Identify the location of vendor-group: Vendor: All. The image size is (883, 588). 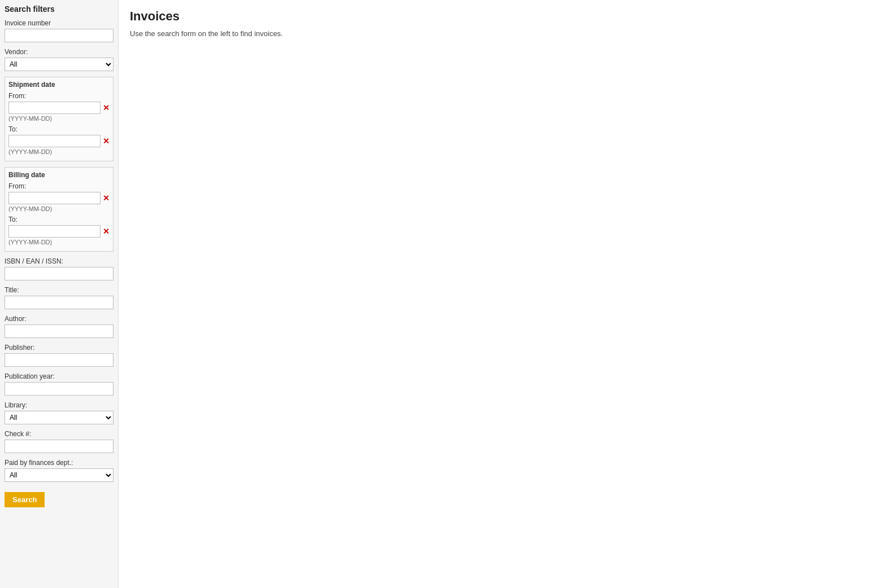
(59, 60).